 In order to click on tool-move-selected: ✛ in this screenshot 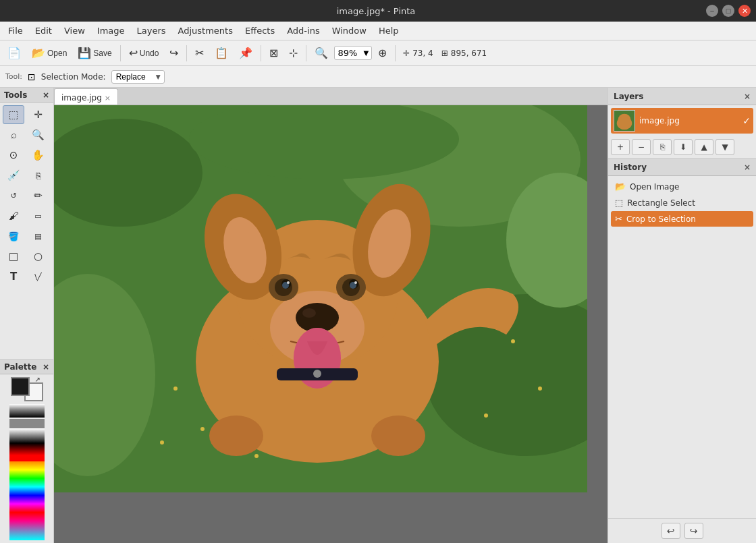, I will do `click(38, 115)`.